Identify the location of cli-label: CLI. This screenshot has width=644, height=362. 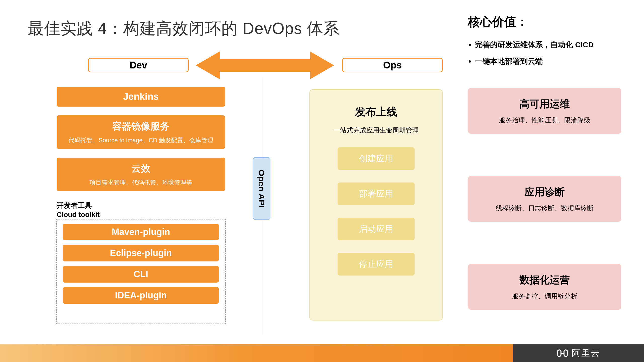
(141, 274).